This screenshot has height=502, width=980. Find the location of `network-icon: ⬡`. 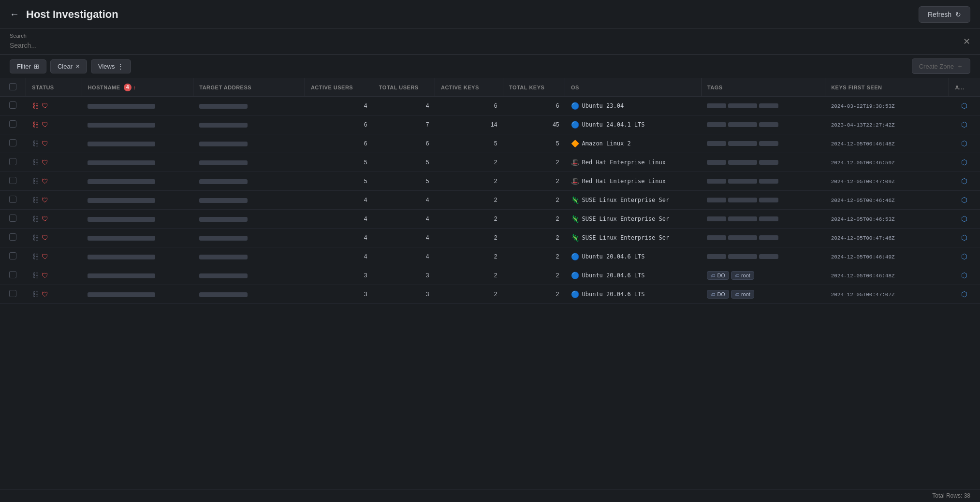

network-icon: ⬡ is located at coordinates (964, 200).